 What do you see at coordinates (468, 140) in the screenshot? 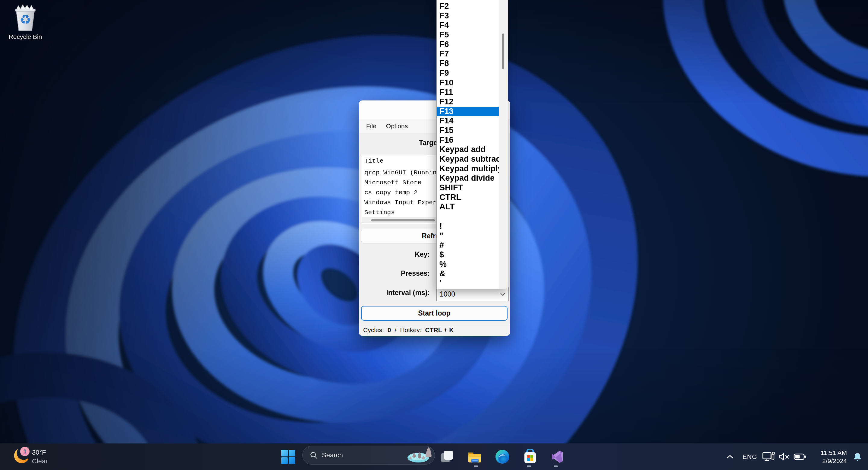
I see `dropdown-item: F16` at bounding box center [468, 140].